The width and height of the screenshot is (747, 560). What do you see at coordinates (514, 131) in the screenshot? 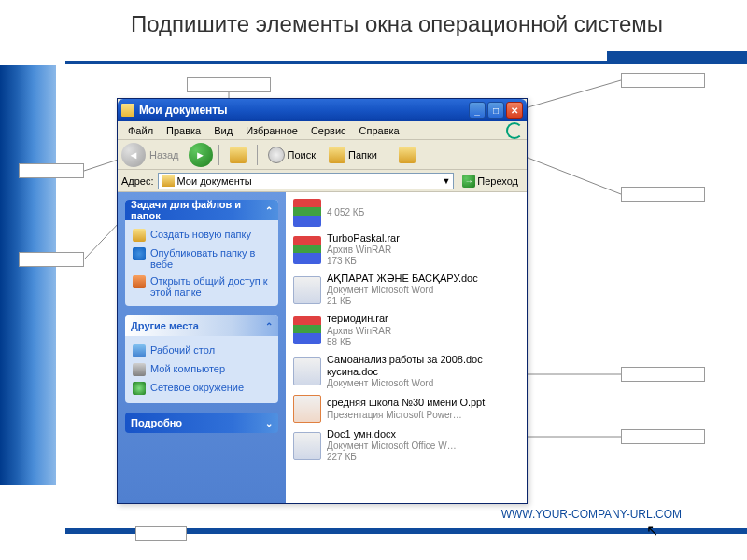
I see `brand-icon` at bounding box center [514, 131].